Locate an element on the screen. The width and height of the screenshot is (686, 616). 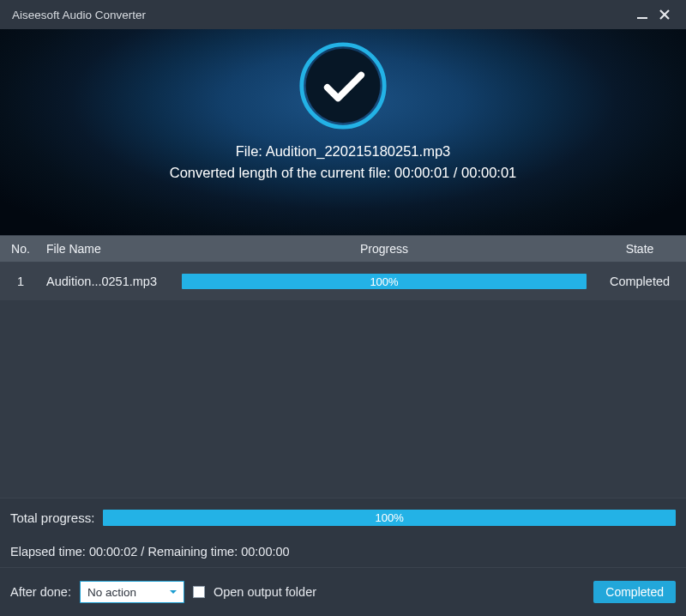
minimize-button is located at coordinates (642, 15).